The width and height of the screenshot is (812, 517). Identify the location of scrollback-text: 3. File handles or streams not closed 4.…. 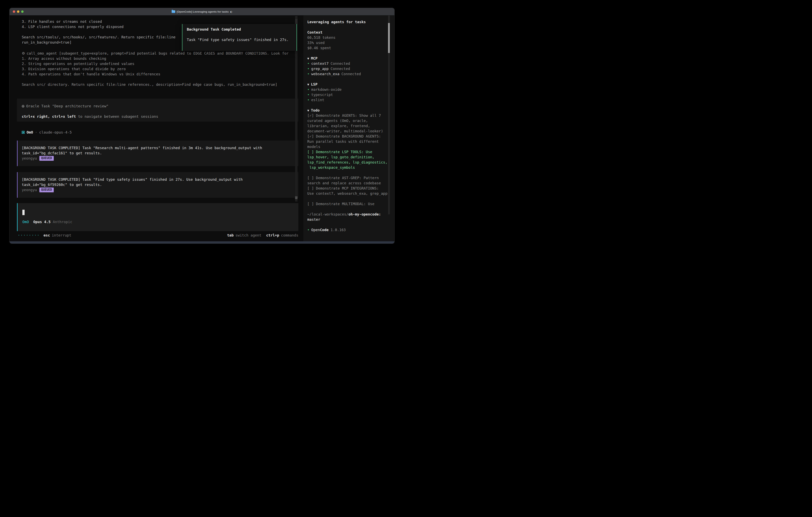
(98, 32).